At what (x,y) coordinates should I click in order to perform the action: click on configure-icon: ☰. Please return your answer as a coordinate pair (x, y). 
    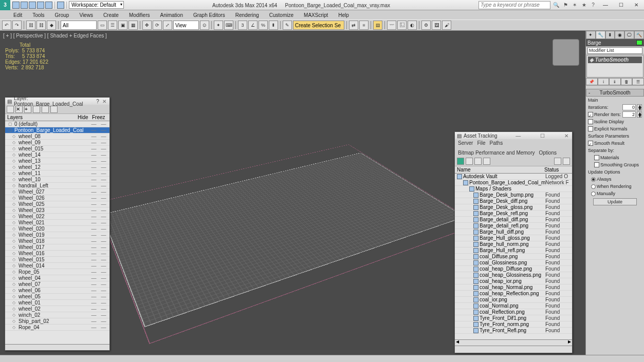
    Looking at the image, I should click on (638, 82).